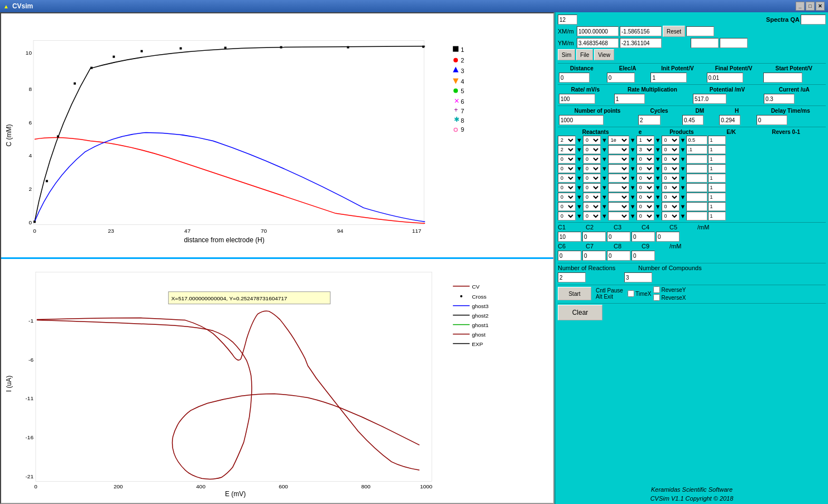 The width and height of the screenshot is (828, 504). Describe the element at coordinates (569, 237) in the screenshot. I see `c1-input` at that location.